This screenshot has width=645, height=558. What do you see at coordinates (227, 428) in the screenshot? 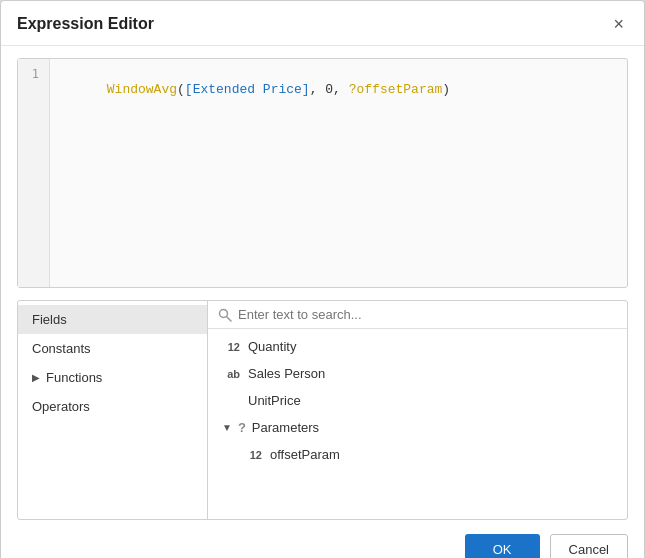
I see `parameters-arrow: ▼` at bounding box center [227, 428].